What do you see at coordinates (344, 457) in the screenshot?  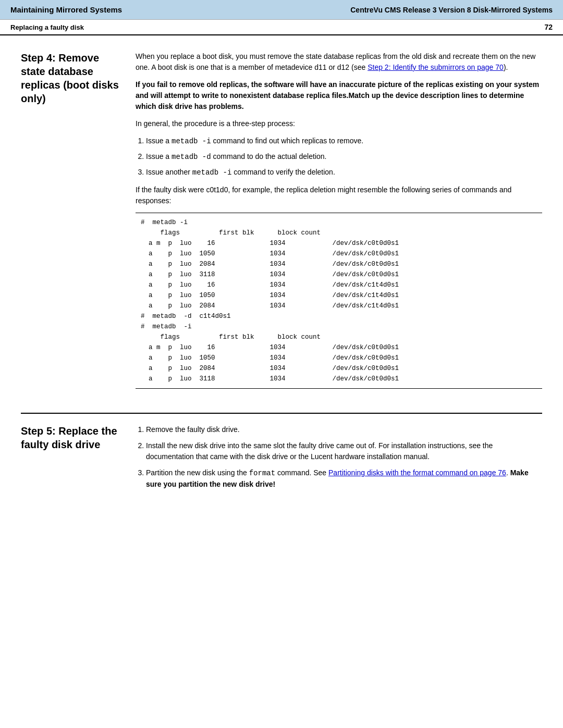 I see `step5-steps-list: Remove the faulty disk drive. Install th…` at bounding box center [344, 457].